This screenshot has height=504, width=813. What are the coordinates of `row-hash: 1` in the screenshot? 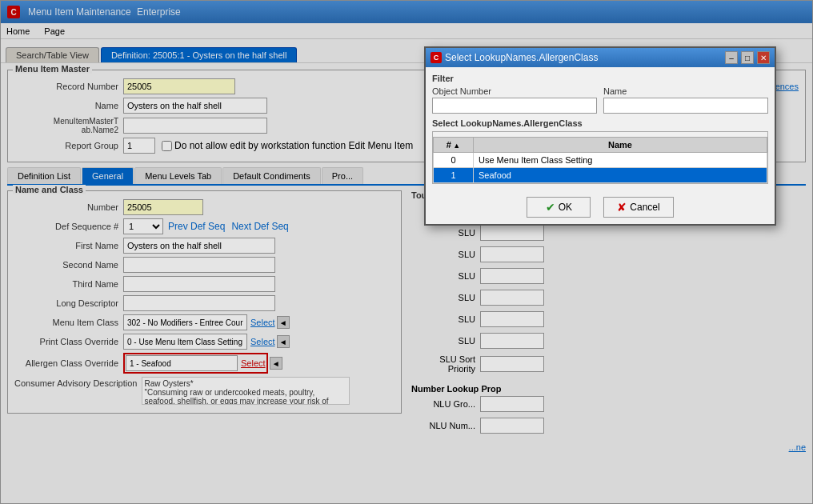 It's located at (454, 176).